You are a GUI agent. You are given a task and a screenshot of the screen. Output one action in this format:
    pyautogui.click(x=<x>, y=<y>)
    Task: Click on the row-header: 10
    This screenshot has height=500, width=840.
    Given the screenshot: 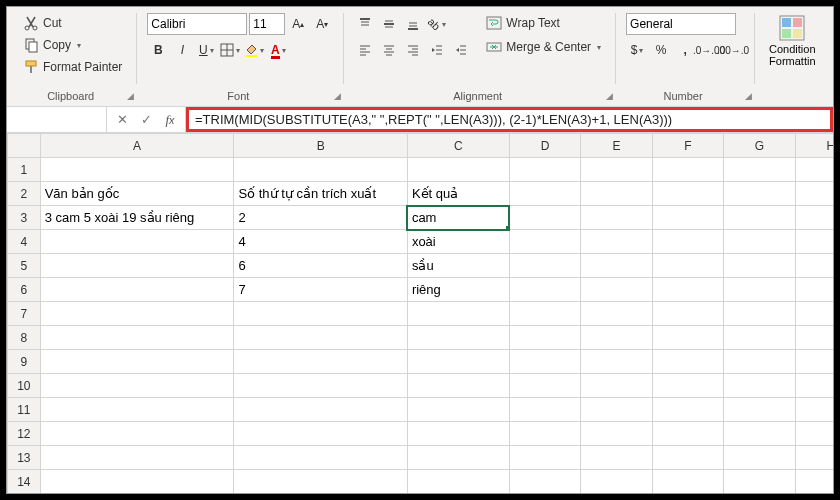 What is the action you would take?
    pyautogui.click(x=24, y=386)
    